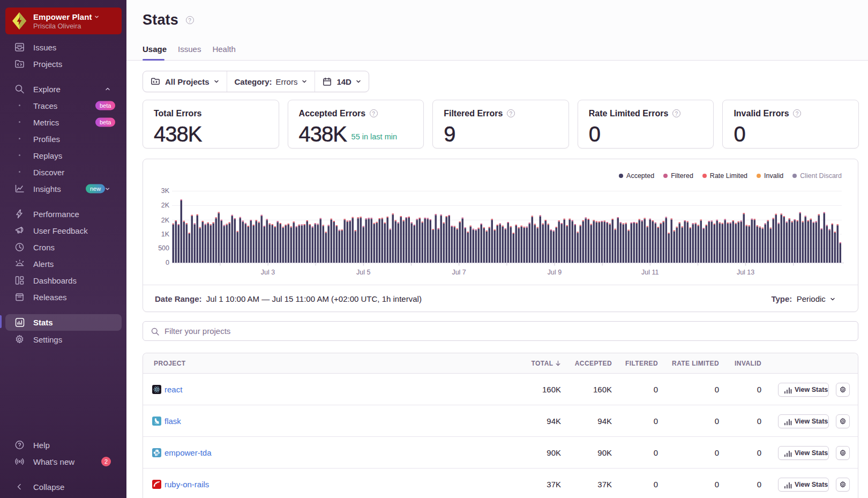 Image resolution: width=868 pixels, height=498 pixels. Describe the element at coordinates (555, 272) in the screenshot. I see `svg-text: Jul 9` at that location.